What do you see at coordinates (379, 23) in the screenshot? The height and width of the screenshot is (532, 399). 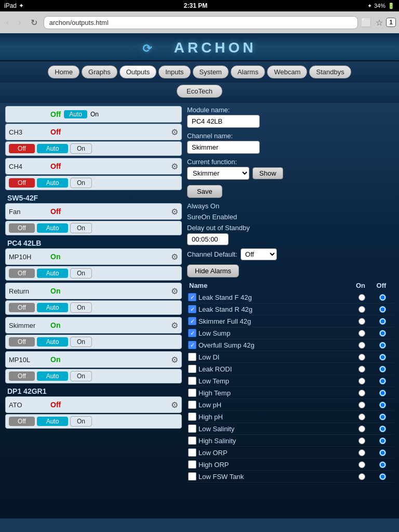 I see `bookmark-icon: ☆` at bounding box center [379, 23].